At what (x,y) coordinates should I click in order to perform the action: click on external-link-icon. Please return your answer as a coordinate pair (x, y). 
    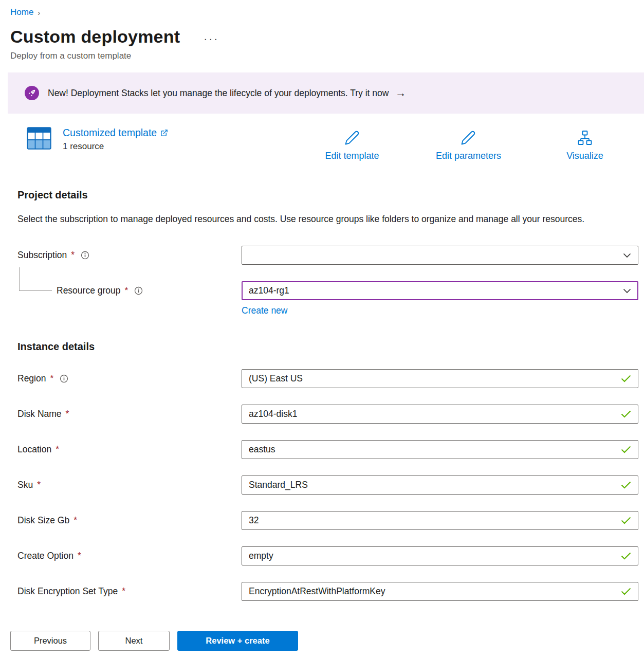
    Looking at the image, I should click on (164, 133).